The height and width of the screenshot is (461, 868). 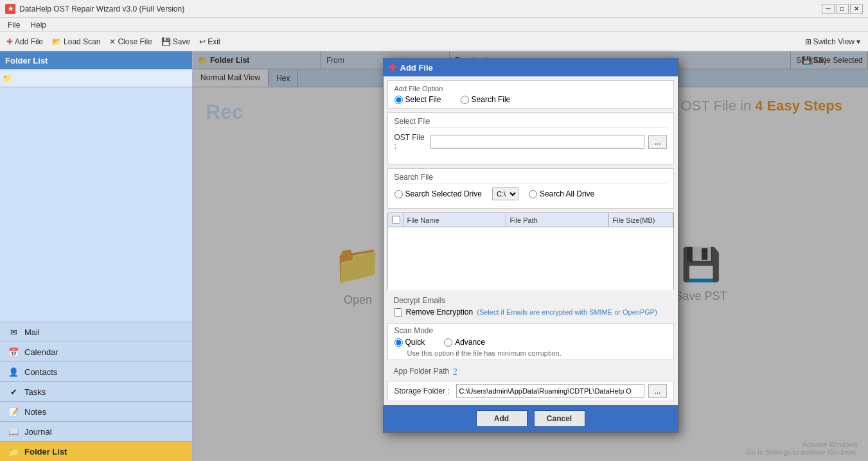 What do you see at coordinates (14, 25) in the screenshot?
I see `menu-item-file: File` at bounding box center [14, 25].